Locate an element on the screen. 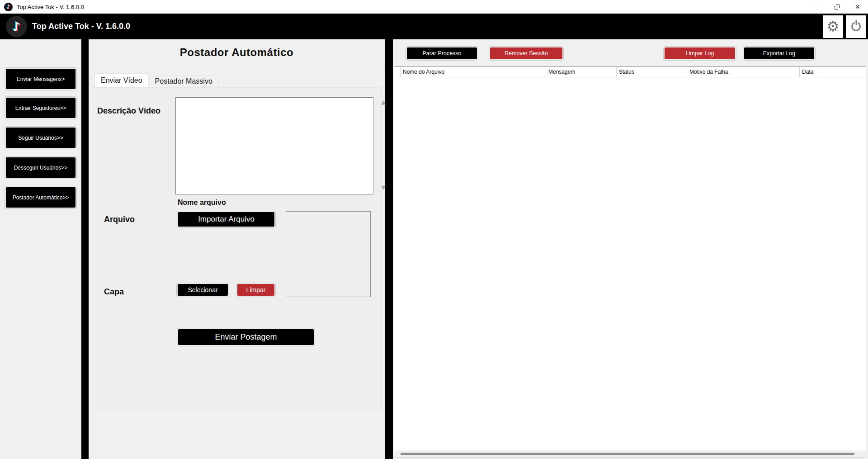 This screenshot has height=459, width=868. column-header-motivo-da-falha: Motivo da Falha is located at coordinates (743, 72).